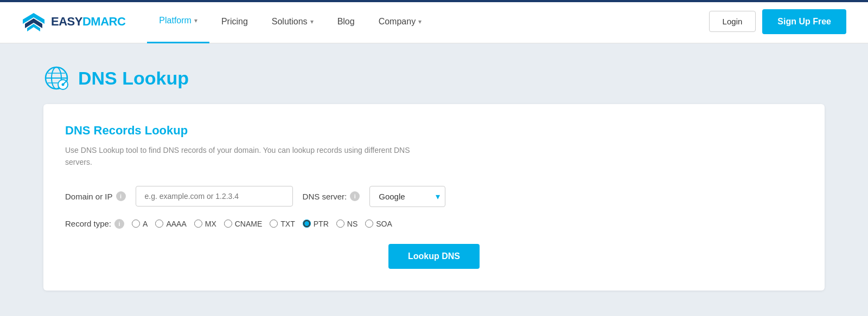 The width and height of the screenshot is (868, 316). I want to click on signup-button: Sign Up Free, so click(804, 22).